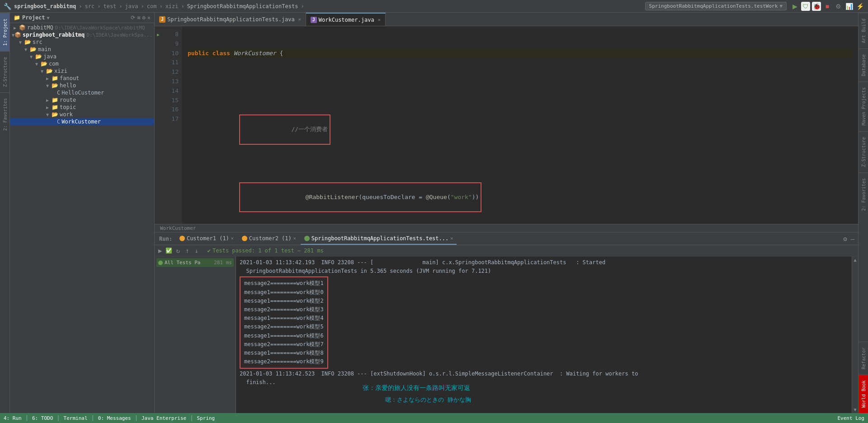  I want to click on btab-icon, so click(182, 238).